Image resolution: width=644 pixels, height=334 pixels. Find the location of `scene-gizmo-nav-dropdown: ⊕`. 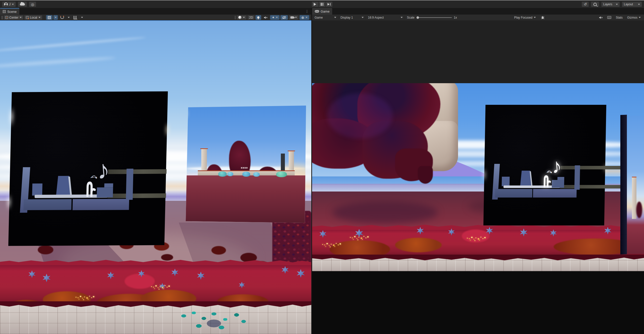

scene-gizmo-nav-dropdown: ⊕ is located at coordinates (305, 18).